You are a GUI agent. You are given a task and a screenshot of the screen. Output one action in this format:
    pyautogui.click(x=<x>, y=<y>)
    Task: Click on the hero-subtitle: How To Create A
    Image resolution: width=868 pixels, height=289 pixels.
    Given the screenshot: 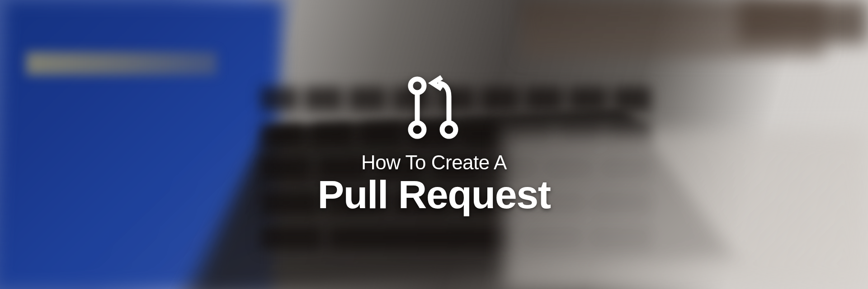 What is the action you would take?
    pyautogui.click(x=434, y=163)
    